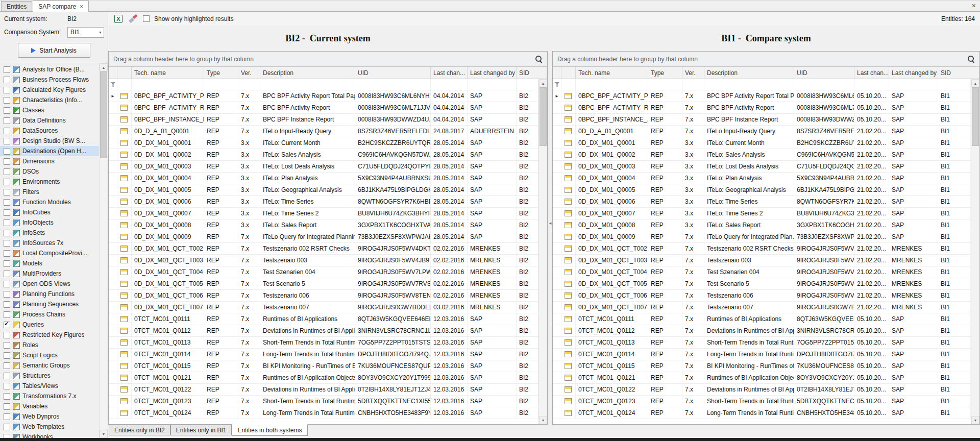  Describe the element at coordinates (50, 427) in the screenshot. I see `tree-item-web-templates: Web Templates` at that location.